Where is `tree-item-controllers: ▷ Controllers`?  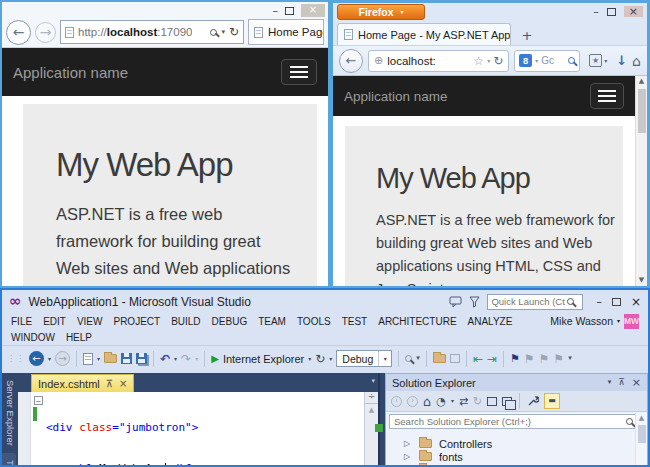
tree-item-controllers: ▷ Controllers is located at coordinates (516, 444).